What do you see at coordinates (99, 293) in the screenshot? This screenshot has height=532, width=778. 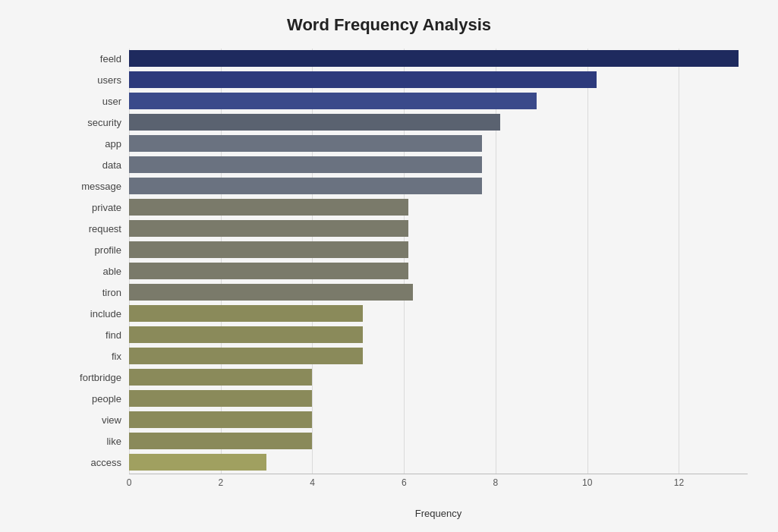 I see `bar-label: tiron` at bounding box center [99, 293].